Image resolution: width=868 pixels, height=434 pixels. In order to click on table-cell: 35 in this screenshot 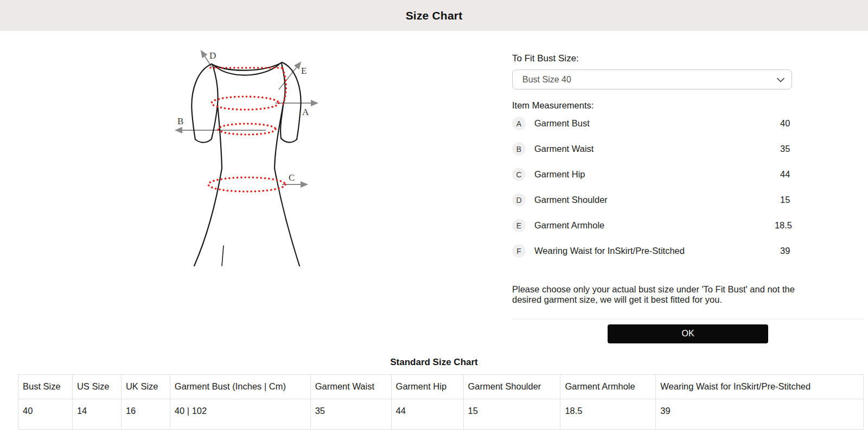, I will do `click(350, 414)`.